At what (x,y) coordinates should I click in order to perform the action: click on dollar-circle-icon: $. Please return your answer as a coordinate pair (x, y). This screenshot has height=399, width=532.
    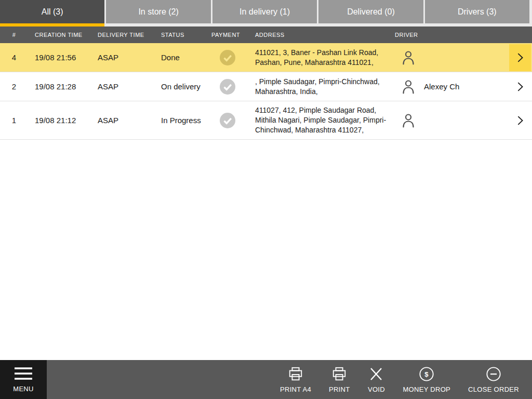
    Looking at the image, I should click on (427, 374).